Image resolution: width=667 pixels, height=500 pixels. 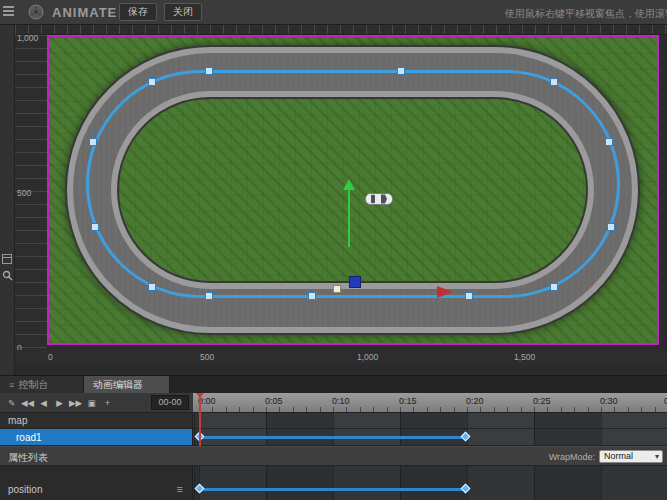 What do you see at coordinates (341, 357) in the screenshot?
I see `ruler-bottom: 0 500 1,000 1,500` at bounding box center [341, 357].